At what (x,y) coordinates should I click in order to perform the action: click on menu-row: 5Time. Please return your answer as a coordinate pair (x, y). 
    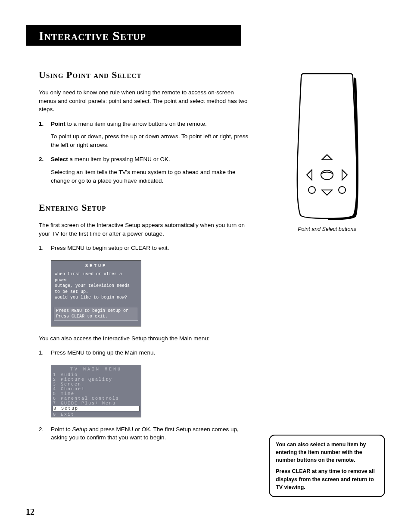
    Looking at the image, I should click on (96, 394).